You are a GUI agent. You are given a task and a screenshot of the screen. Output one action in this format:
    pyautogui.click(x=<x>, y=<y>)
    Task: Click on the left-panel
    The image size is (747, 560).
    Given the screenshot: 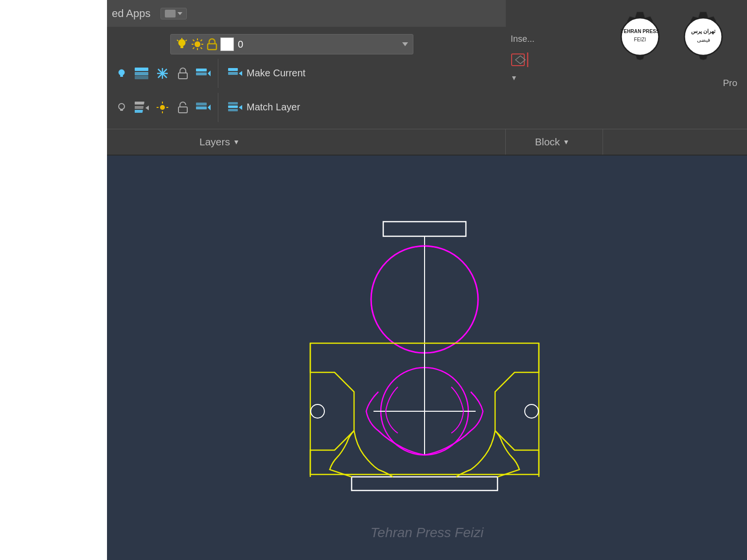 What is the action you would take?
    pyautogui.click(x=53, y=280)
    